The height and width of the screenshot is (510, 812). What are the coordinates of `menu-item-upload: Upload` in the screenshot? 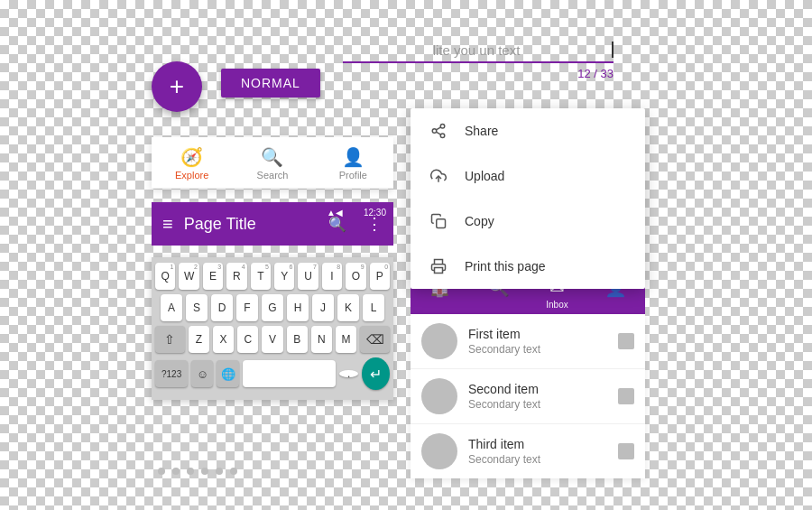 It's located at (528, 176).